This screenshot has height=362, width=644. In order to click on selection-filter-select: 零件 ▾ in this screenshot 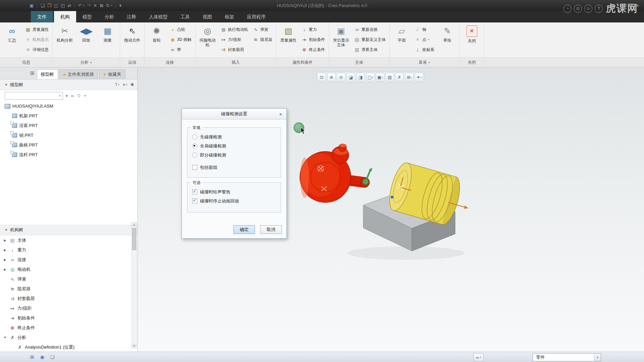, I will do `click(567, 357)`.